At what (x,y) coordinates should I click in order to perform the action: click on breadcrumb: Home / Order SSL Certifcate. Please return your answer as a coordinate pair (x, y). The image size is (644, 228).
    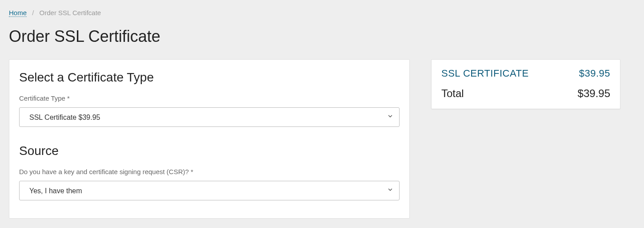
    Looking at the image, I should click on (322, 12).